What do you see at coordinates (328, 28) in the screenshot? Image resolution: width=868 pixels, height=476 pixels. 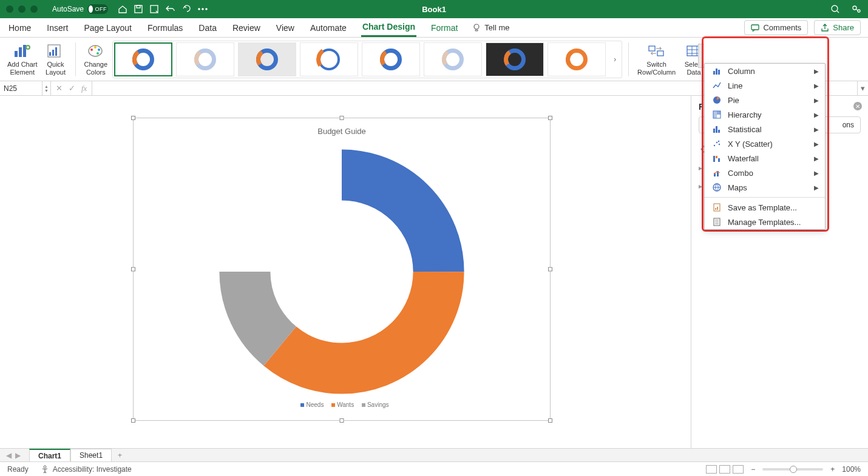 I see `tab-automate: Automate` at bounding box center [328, 28].